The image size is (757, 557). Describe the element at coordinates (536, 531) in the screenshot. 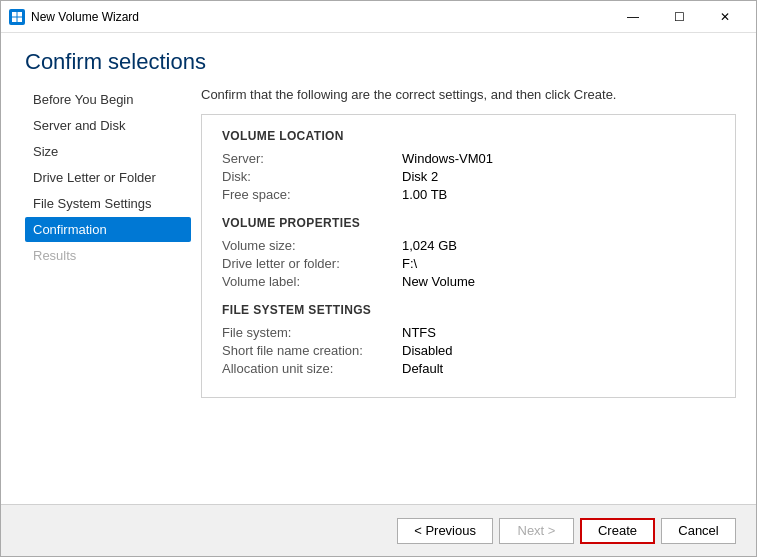

I see `next-button: Next >` at that location.